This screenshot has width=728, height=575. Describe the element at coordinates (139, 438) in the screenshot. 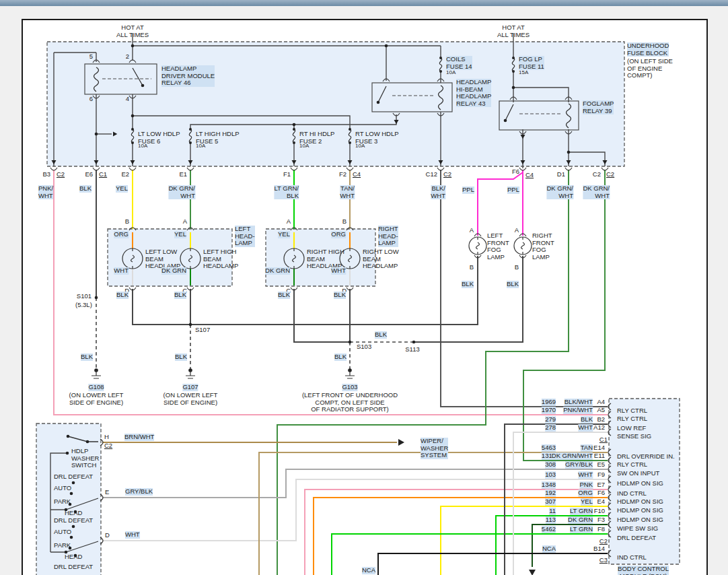

I see `label-wire-brn-wht: BRN/WHT` at that location.